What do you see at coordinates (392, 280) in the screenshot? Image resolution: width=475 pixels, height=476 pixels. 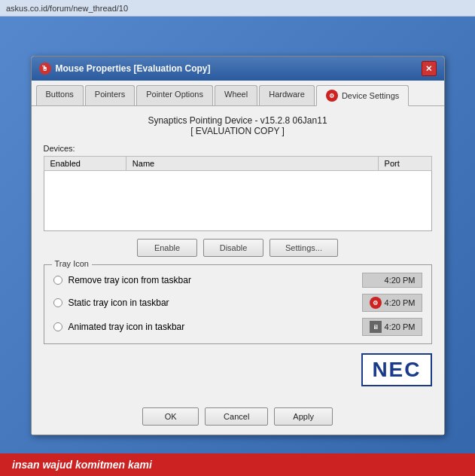 I see `remove-tray-time: 4:20 PM` at bounding box center [392, 280].